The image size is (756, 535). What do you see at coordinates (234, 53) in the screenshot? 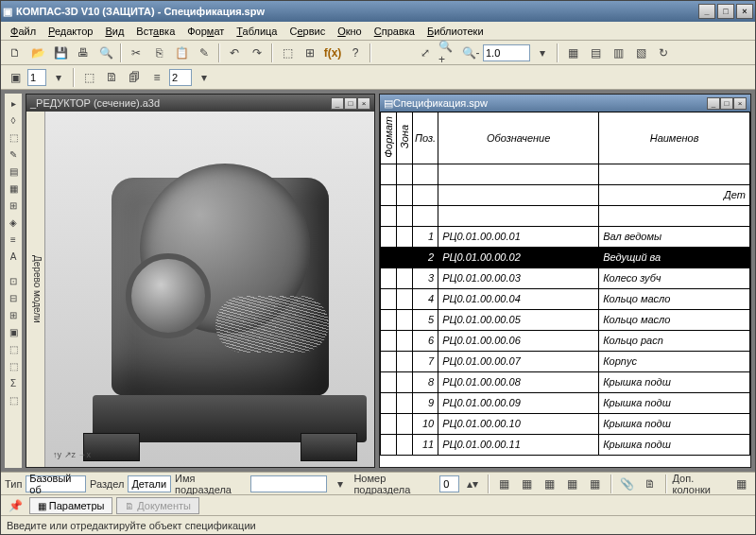
I see `undo-button: ↶` at bounding box center [234, 53].